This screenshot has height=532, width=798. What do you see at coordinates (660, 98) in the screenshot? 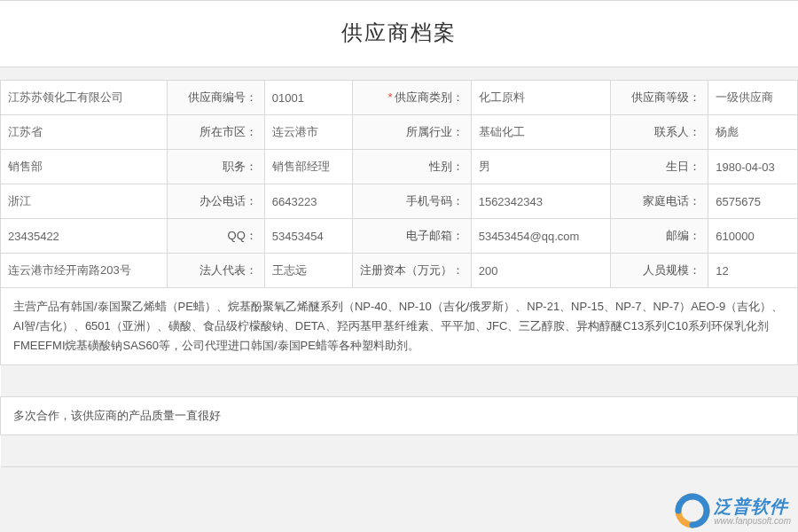
I see `field-label: 供应商等级：` at bounding box center [660, 98].